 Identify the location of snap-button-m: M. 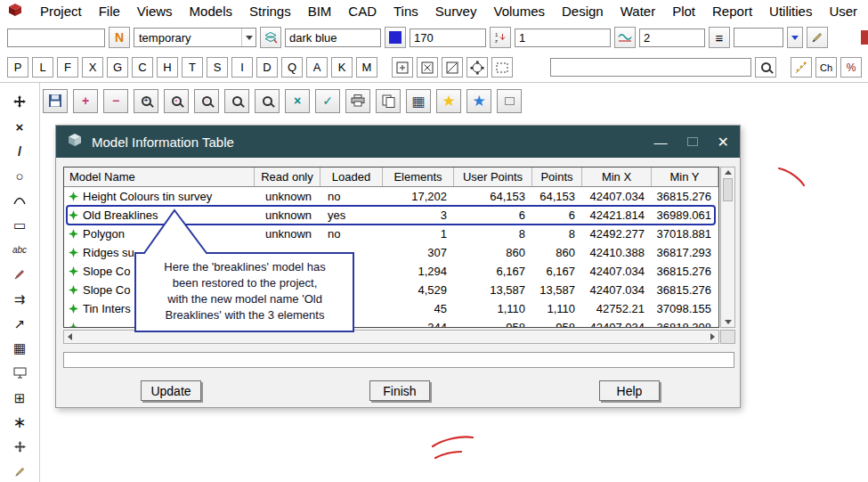
(367, 68).